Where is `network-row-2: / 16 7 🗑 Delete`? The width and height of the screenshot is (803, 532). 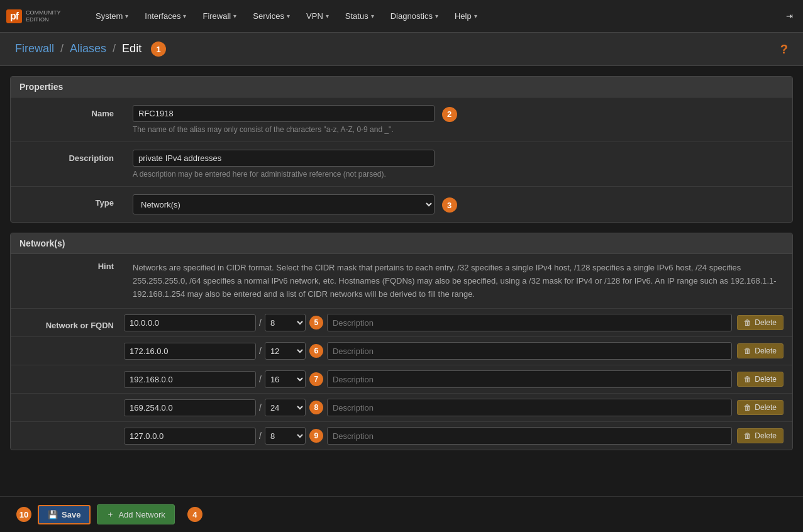
network-row-2: / 16 7 🗑 Delete is located at coordinates (401, 380).